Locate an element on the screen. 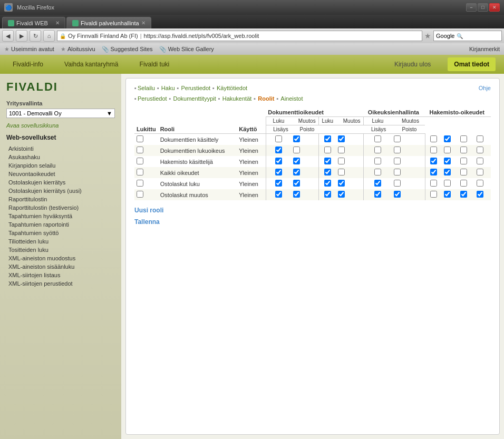  th-dok-poisto: Poisto is located at coordinates (305, 130).